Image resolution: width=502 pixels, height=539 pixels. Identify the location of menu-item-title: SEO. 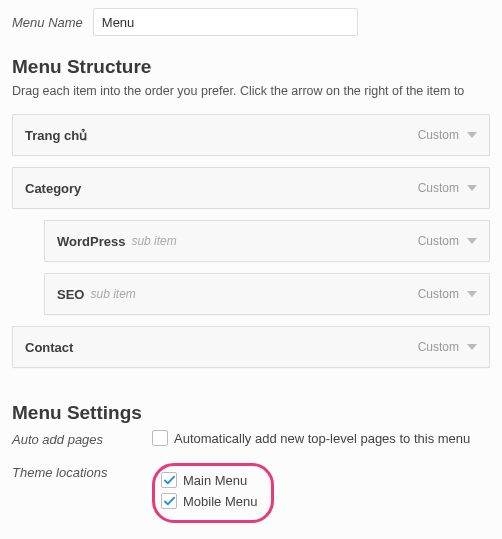
(70, 294).